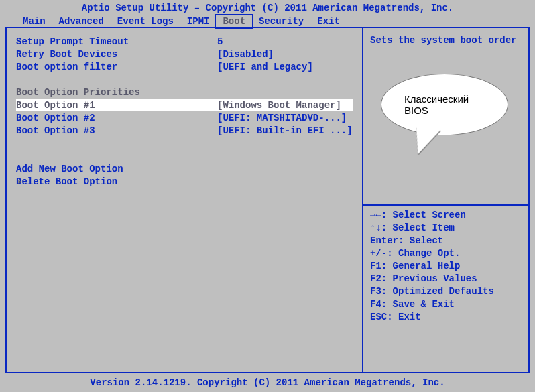 Image resolution: width=535 pixels, height=392 pixels. What do you see at coordinates (268, 21) in the screenshot?
I see `menubar: Main Advanced Event Logs IPMI Boot Secur…` at bounding box center [268, 21].